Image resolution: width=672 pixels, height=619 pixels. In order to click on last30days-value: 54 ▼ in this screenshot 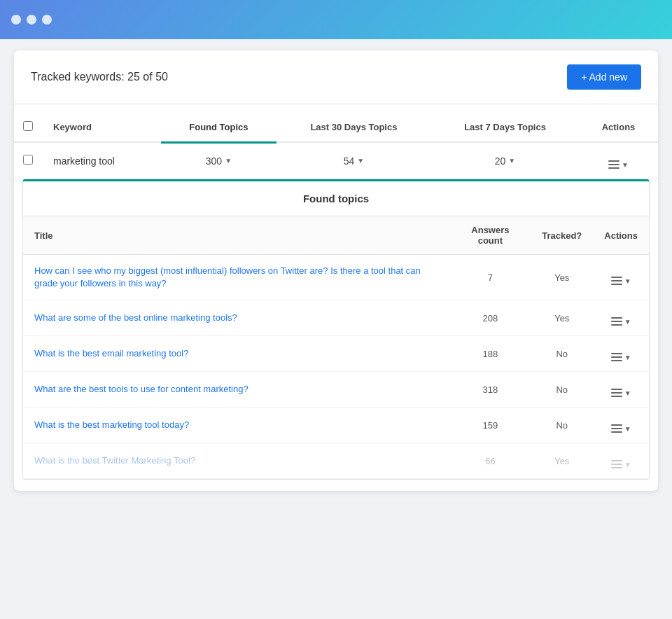, I will do `click(354, 161)`.